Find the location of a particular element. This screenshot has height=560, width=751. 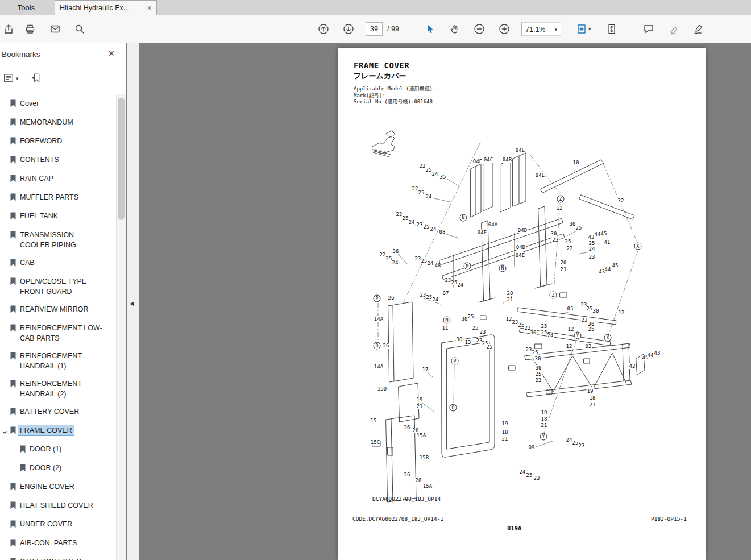

part-number-label: 04C is located at coordinates (488, 160).